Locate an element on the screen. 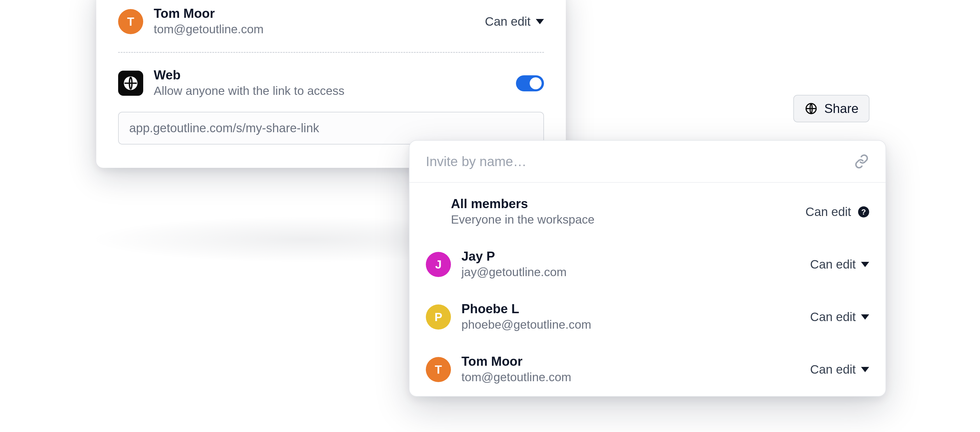  member-name: Phoebe L is located at coordinates (631, 309).